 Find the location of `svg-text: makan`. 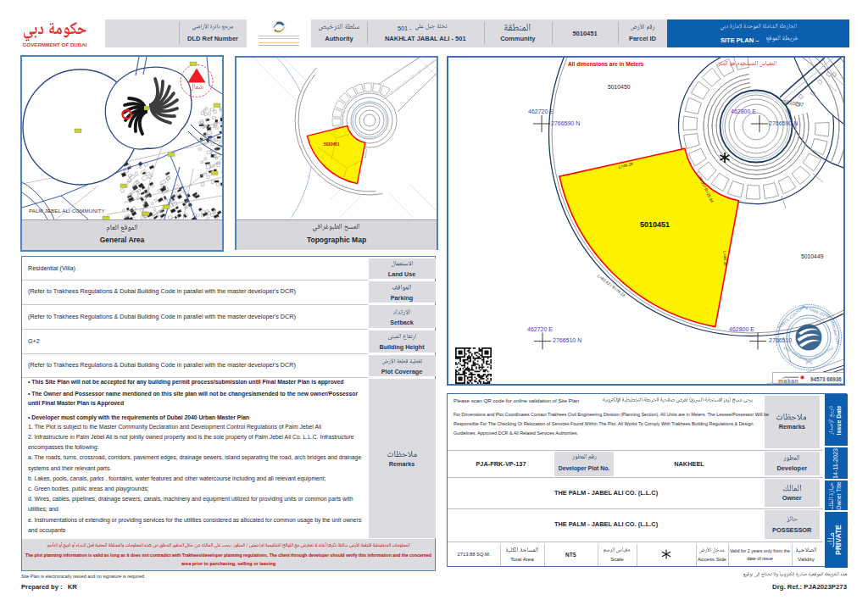

svg-text: makan is located at coordinates (788, 381).